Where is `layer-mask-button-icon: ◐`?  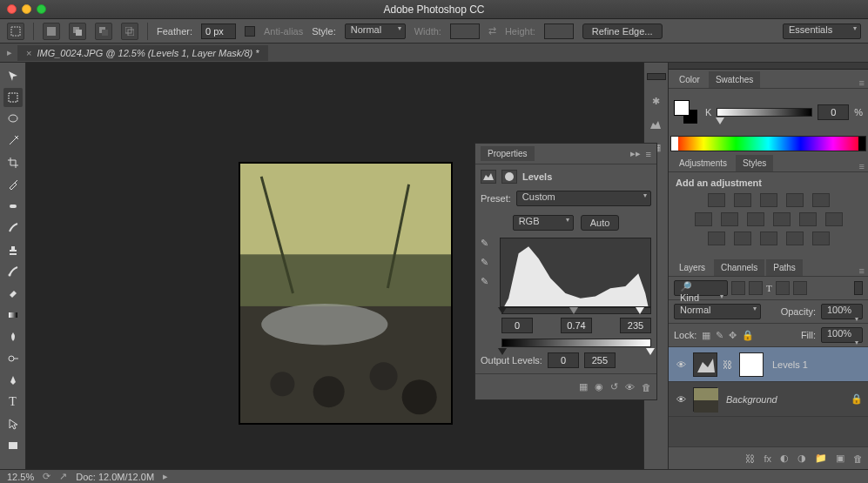
layer-mask-button-icon: ◐ is located at coordinates (784, 458).